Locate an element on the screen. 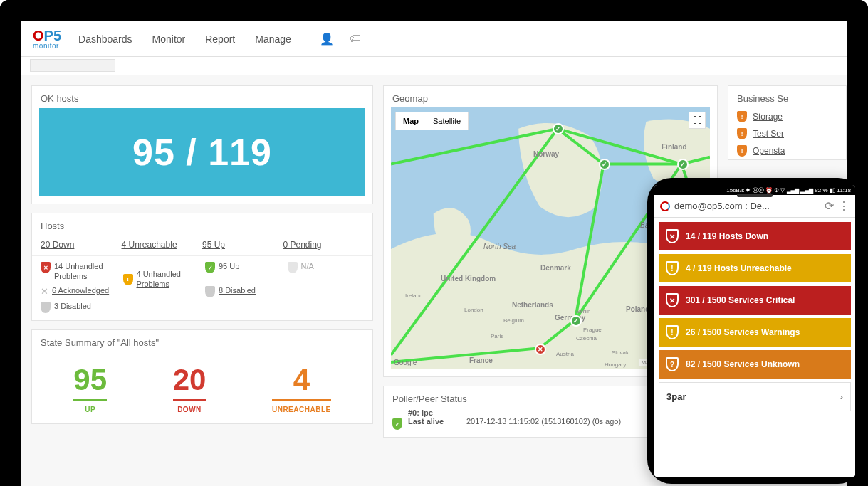 This screenshot has height=486, width=868. bs-item-openstack: ! Opensta is located at coordinates (788, 151).